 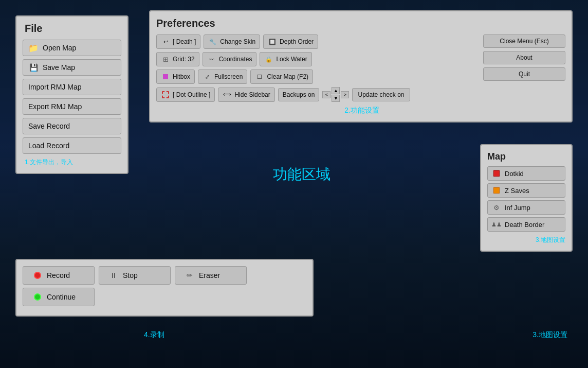 I want to click on clear-icon: ☐, so click(x=260, y=77).